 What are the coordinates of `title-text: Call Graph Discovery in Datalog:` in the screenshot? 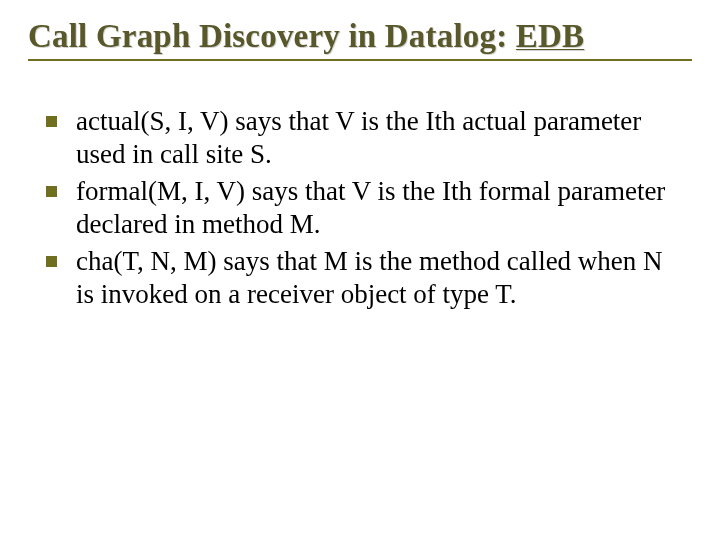 It's located at (272, 36).